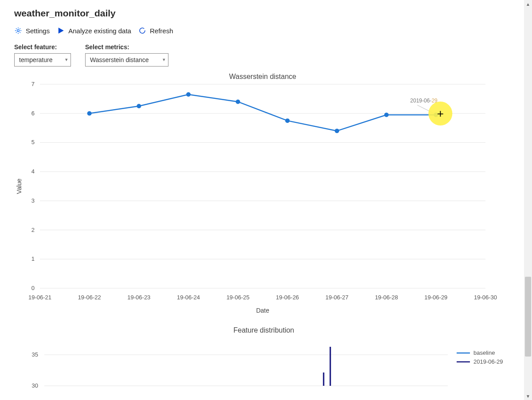 The height and width of the screenshot is (400, 532). Describe the element at coordinates (127, 47) in the screenshot. I see `metrics-select-label: Select metrics:` at that location.